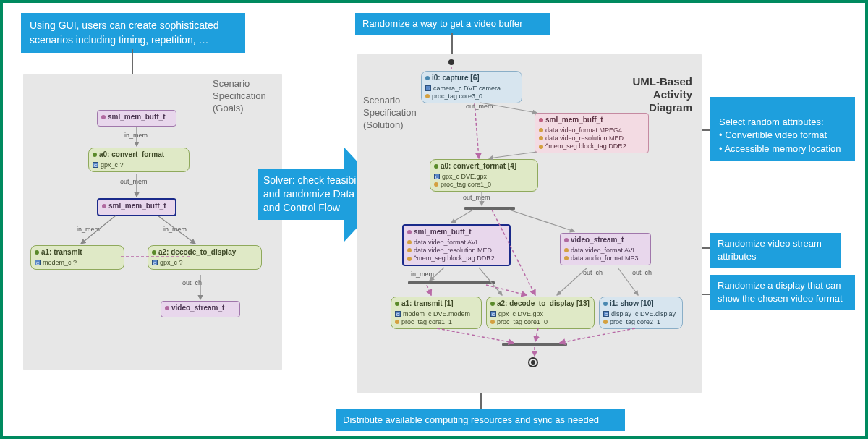 The image size is (868, 439). Describe the element at coordinates (453, 24) in the screenshot. I see `callout-top: Randomize a way to get a video buffer` at that location.